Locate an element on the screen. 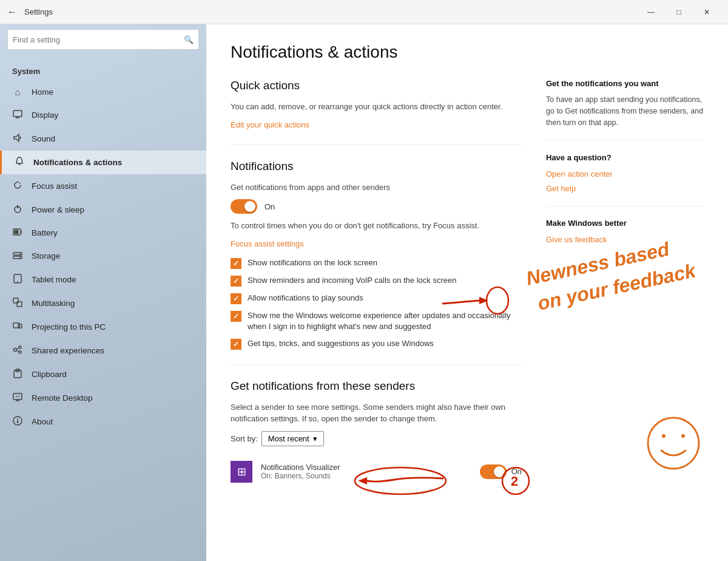 The image size is (728, 561). sidebar-item-label: Power & sleep is located at coordinates (58, 210).